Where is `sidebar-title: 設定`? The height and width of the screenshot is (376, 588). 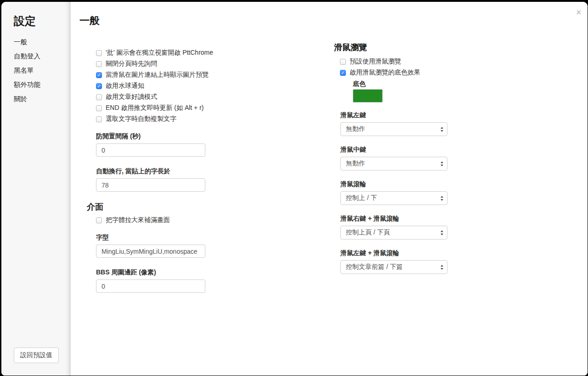 sidebar-title: 設定 is located at coordinates (42, 21).